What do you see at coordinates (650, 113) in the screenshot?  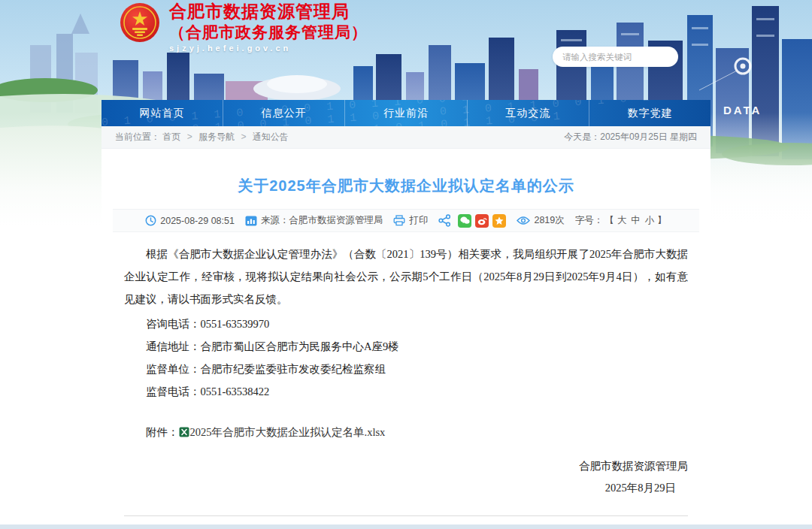 I see `nav-item-digital-party: 数字党建` at bounding box center [650, 113].